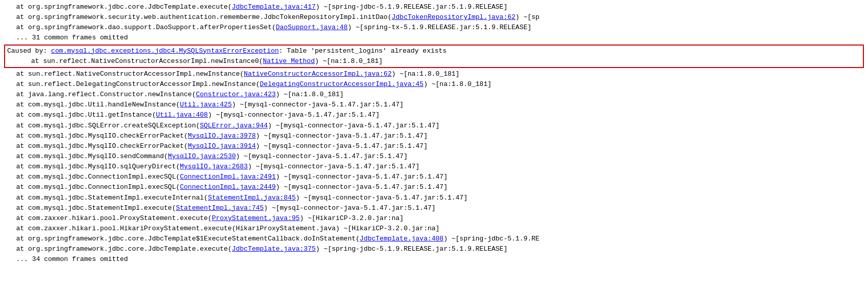  Describe the element at coordinates (434, 208) in the screenshot. I see `stack-line-18: at com.mysql.jdbc.StatementImpl.execute(…` at that location.